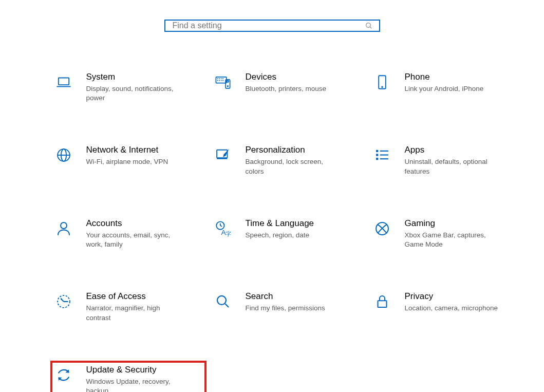 The image size is (544, 392). What do you see at coordinates (454, 308) in the screenshot?
I see `tile-desc: Location, camera, microphone` at bounding box center [454, 308].